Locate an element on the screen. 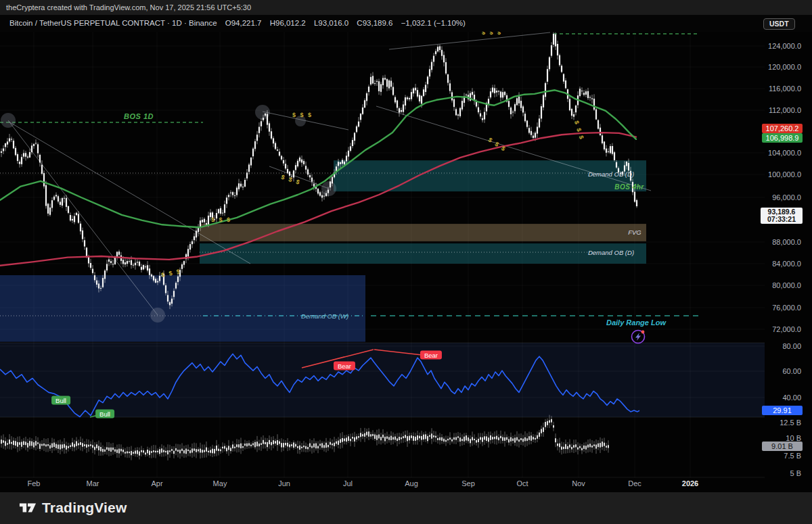 The height and width of the screenshot is (524, 812). time-axis-label: Jul is located at coordinates (348, 483).